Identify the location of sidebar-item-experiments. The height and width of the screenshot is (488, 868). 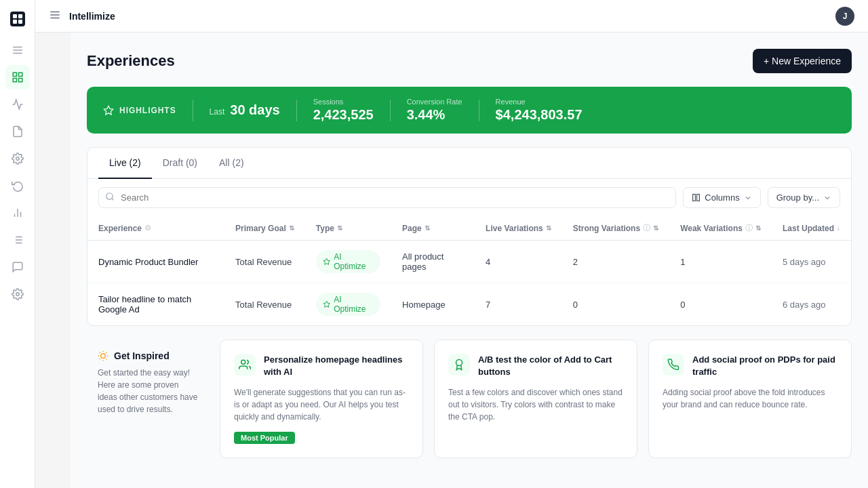
(18, 213).